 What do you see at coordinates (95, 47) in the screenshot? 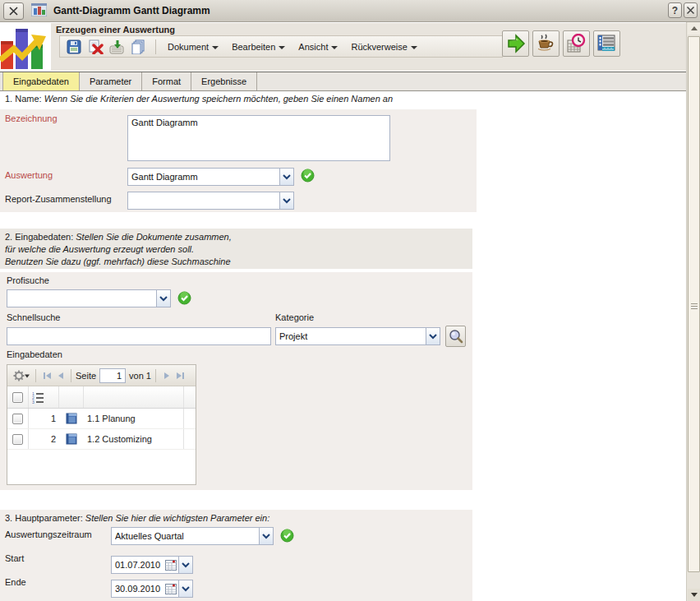
I see `discard-button` at bounding box center [95, 47].